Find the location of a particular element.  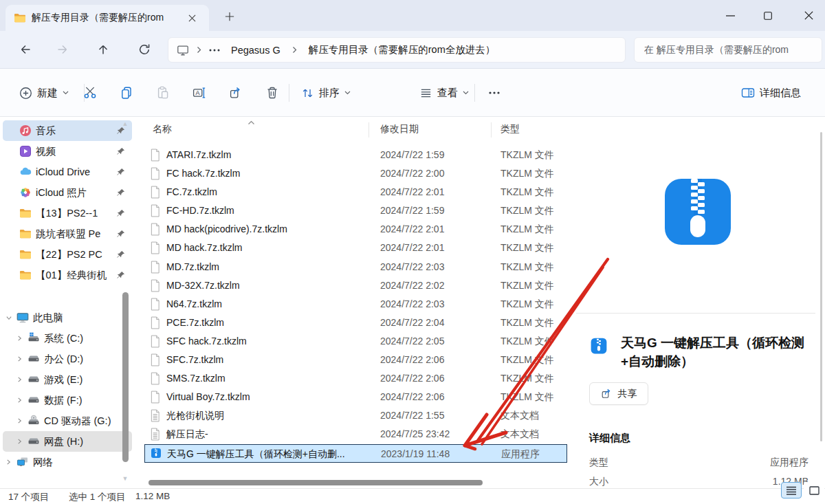

item-count: 17 个项目 is located at coordinates (29, 497).